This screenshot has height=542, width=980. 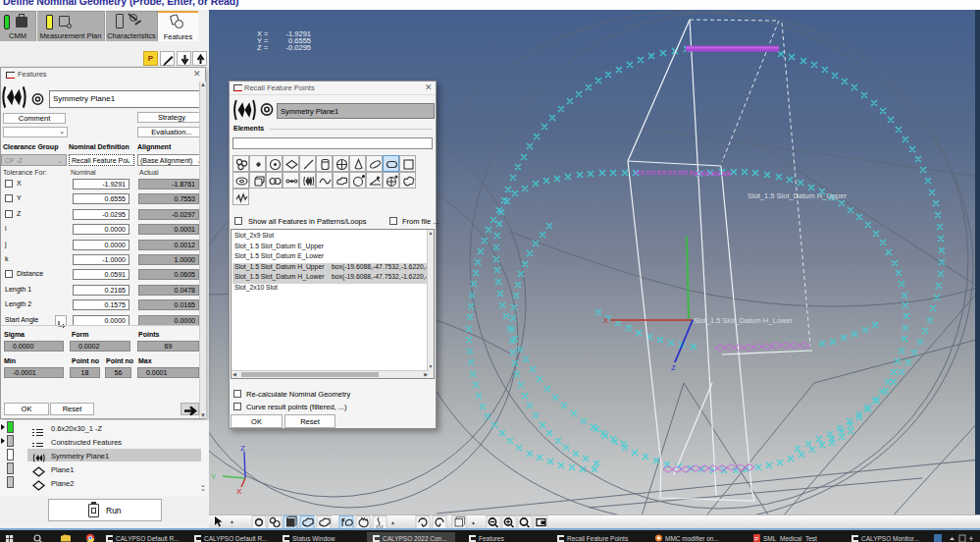 I want to click on svg-text: Y, so click(x=214, y=477).